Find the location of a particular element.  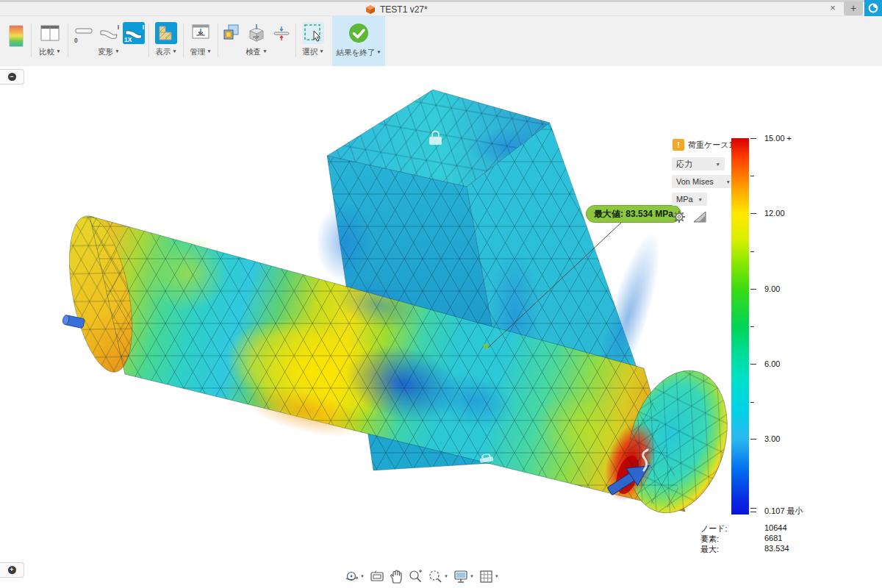

max-value-callout: 最大値: 83.534 MPa is located at coordinates (634, 214).